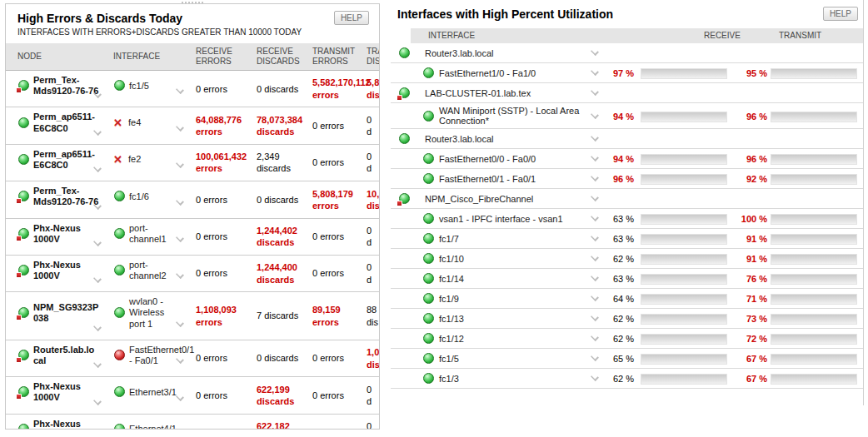 The width and height of the screenshot is (868, 437). I want to click on node-cell: Phx-Nexus 1000V, so click(64, 423).